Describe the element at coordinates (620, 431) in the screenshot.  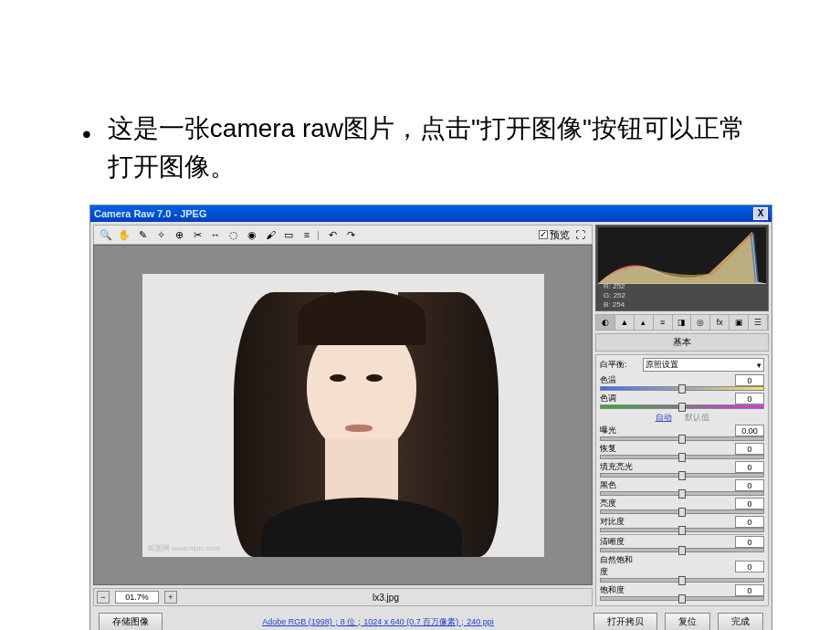
I see `slider-label: 曝光` at that location.